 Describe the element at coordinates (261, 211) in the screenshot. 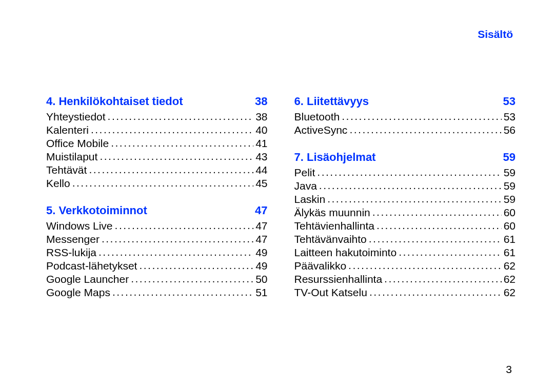

I see `toc-section-page: 47` at that location.